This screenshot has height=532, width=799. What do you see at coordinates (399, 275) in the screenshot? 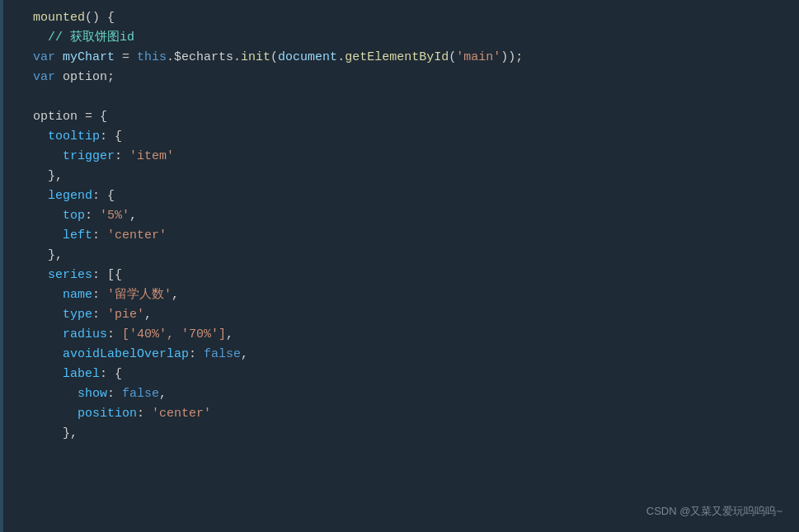
I see `code-line: series: [{` at bounding box center [399, 275].